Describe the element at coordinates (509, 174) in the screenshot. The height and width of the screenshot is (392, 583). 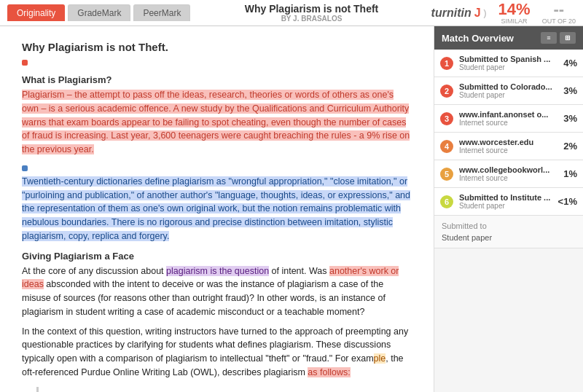
I see `match-item-5: 5 www.collegebookworl... Internet source…` at that location.